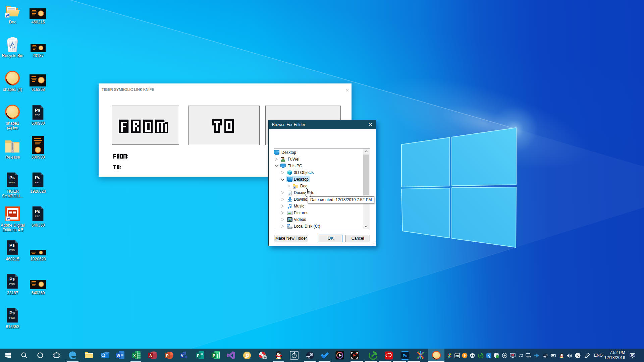 This screenshot has width=644, height=362. What do you see at coordinates (182, 356) in the screenshot?
I see `svg-text: V` at bounding box center [182, 356].